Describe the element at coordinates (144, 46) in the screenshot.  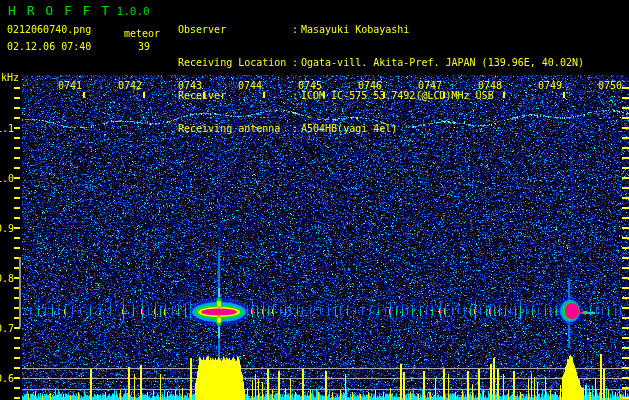
I see `meteor-count: 39` at that location.